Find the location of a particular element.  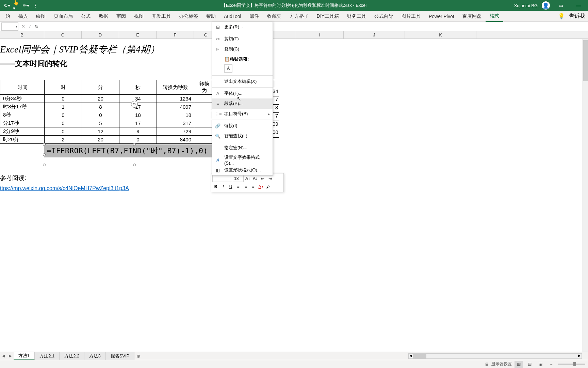

table-cell: 分17秒 is located at coordinates (22, 123).